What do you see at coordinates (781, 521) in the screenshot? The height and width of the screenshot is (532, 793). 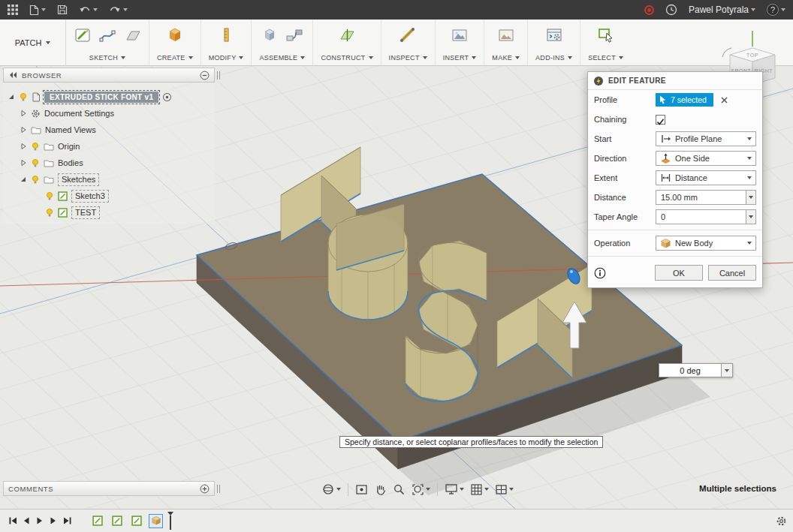 I see `timeline-settings-gear` at bounding box center [781, 521].